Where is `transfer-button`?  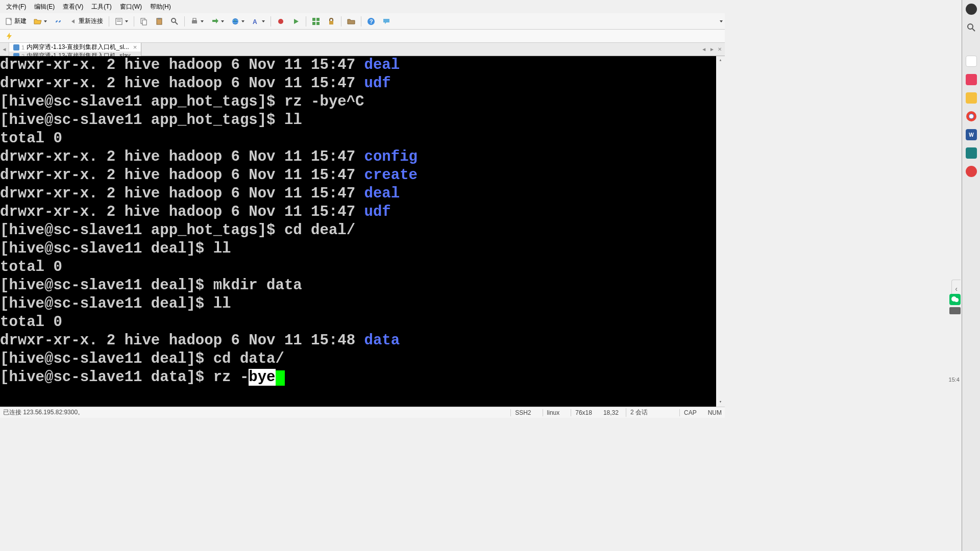 transfer-button is located at coordinates (217, 21).